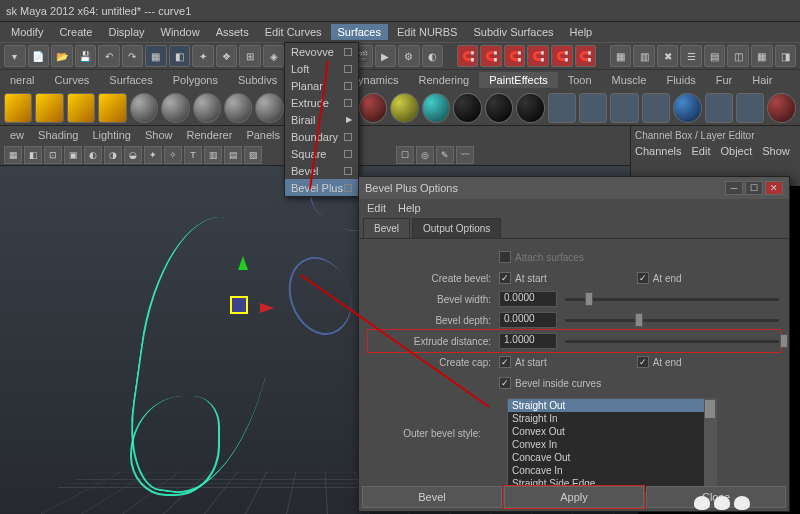 The height and width of the screenshot is (514, 800). Describe the element at coordinates (17, 135) in the screenshot. I see `vp-menu-ew: ew` at that location.